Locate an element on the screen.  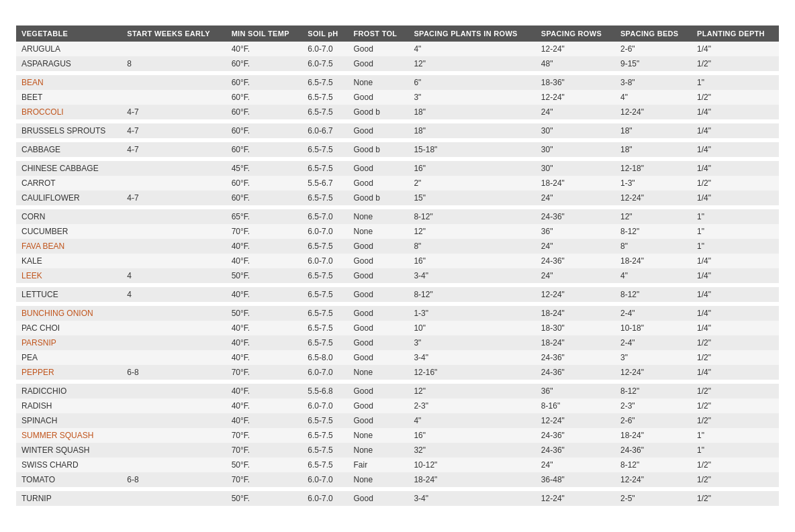
table-cell: 2-6" is located at coordinates (653, 421).